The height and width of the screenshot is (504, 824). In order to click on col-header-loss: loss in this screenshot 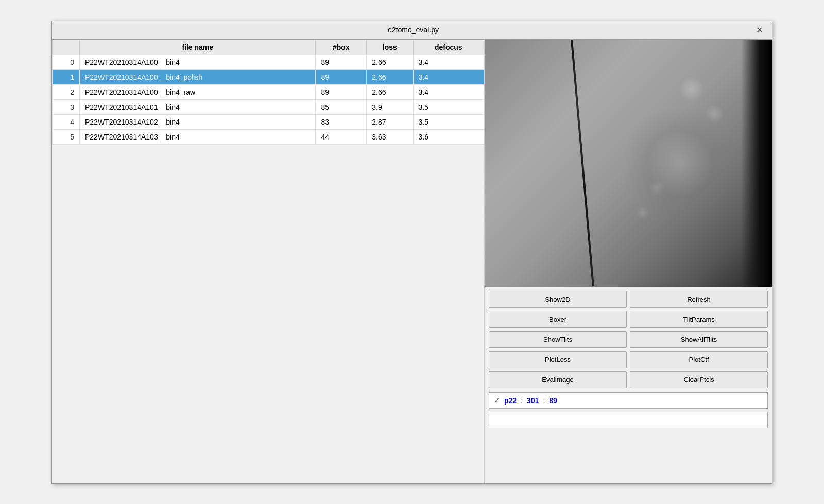, I will do `click(390, 47)`.